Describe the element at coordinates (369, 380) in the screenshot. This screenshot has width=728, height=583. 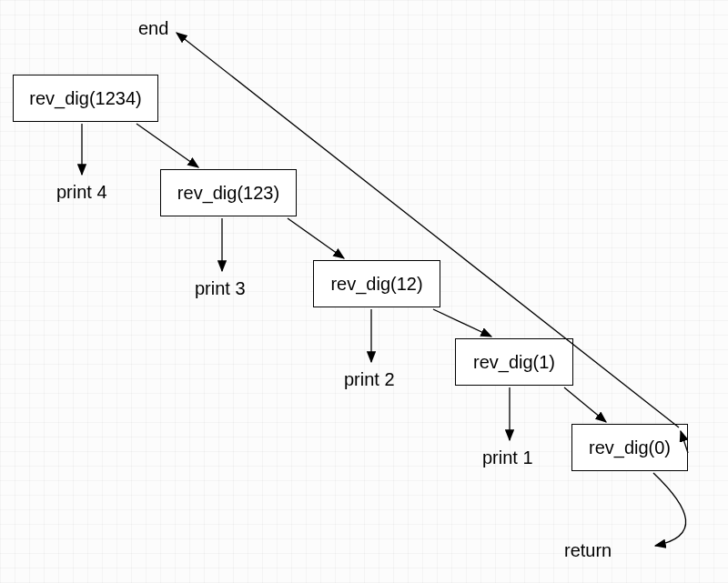
I see `print-2-label: print 2` at that location.